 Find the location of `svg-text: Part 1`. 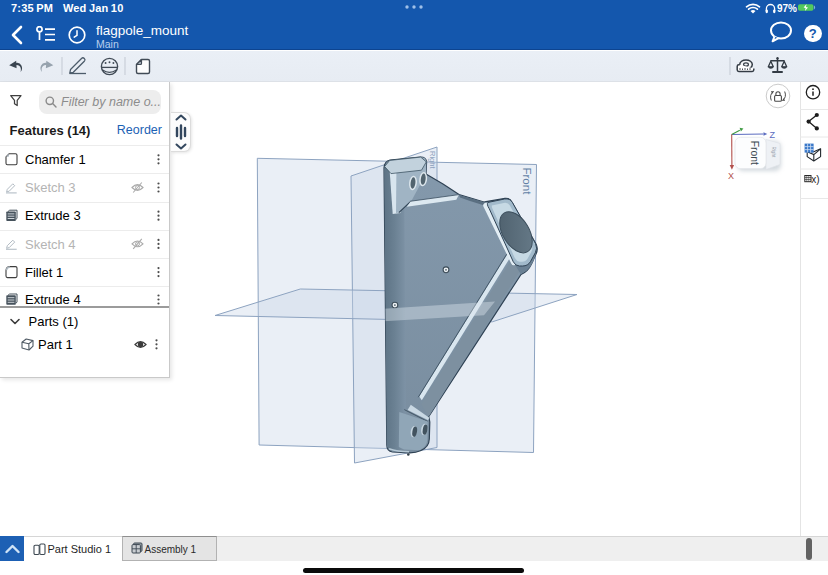

svg-text: Part 1 is located at coordinates (56, 344).